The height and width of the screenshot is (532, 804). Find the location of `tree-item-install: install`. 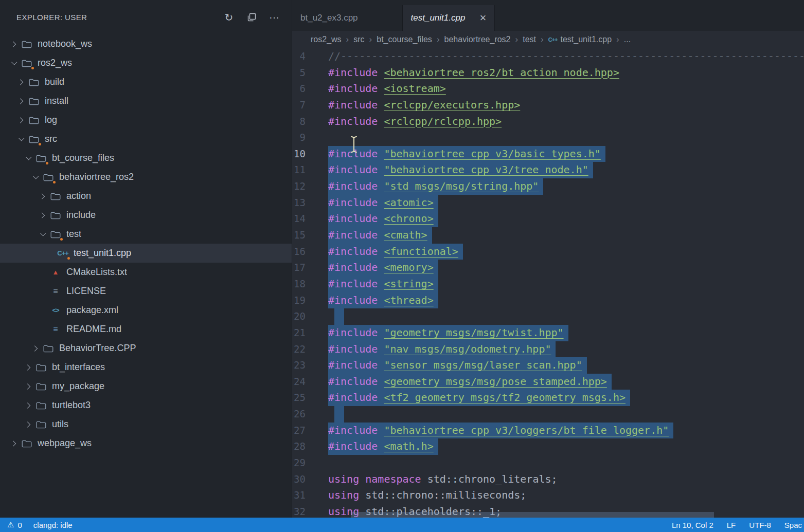

tree-item-install: install is located at coordinates (146, 101).